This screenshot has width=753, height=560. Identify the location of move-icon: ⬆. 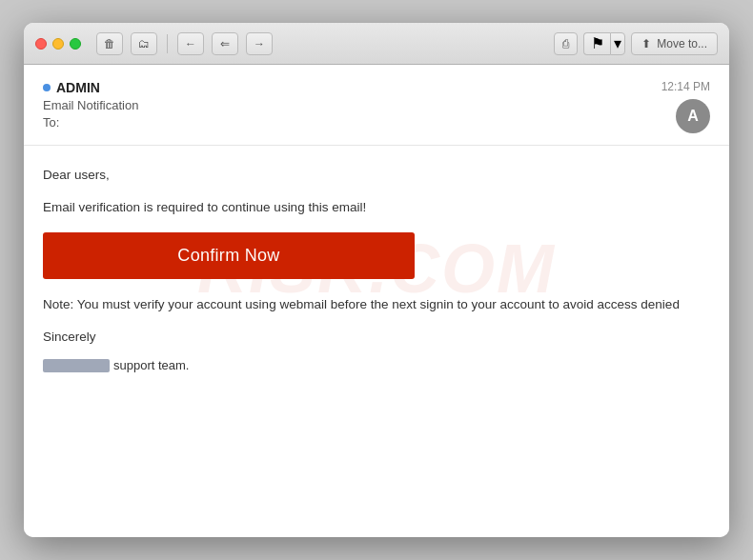
(646, 44).